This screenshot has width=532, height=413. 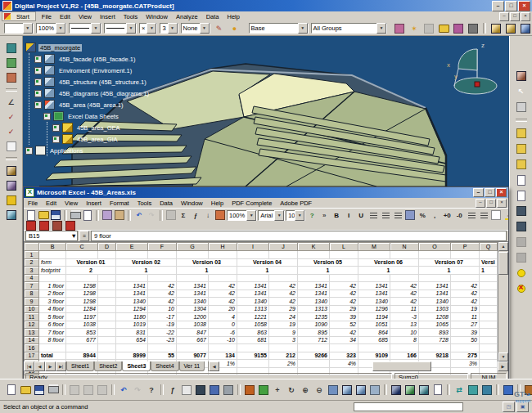 What do you see at coordinates (314, 317) in the screenshot?
I see `cell-K11: 1235` at bounding box center [314, 317].